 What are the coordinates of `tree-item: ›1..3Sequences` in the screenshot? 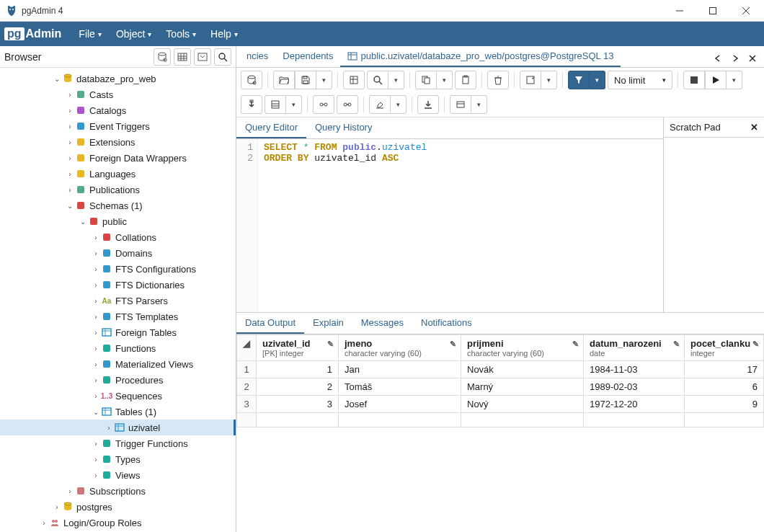 It's located at (118, 396).